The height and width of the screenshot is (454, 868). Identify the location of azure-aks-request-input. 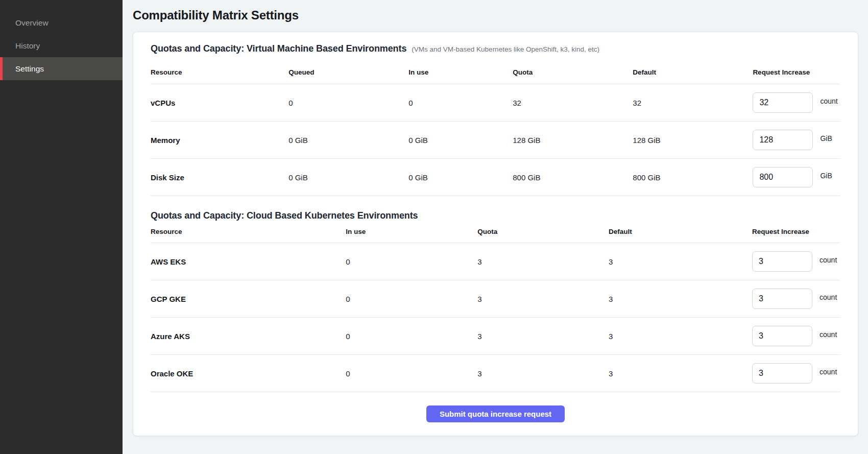
(782, 336).